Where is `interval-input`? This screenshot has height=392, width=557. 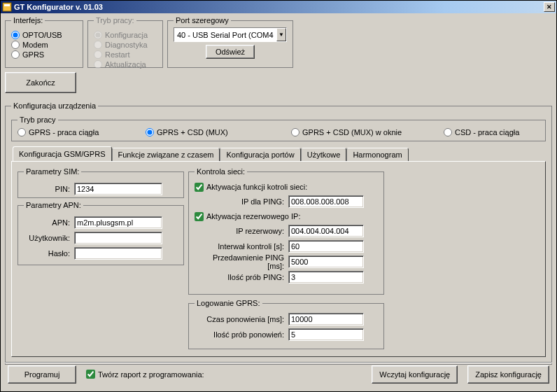
interval-input is located at coordinates (326, 246).